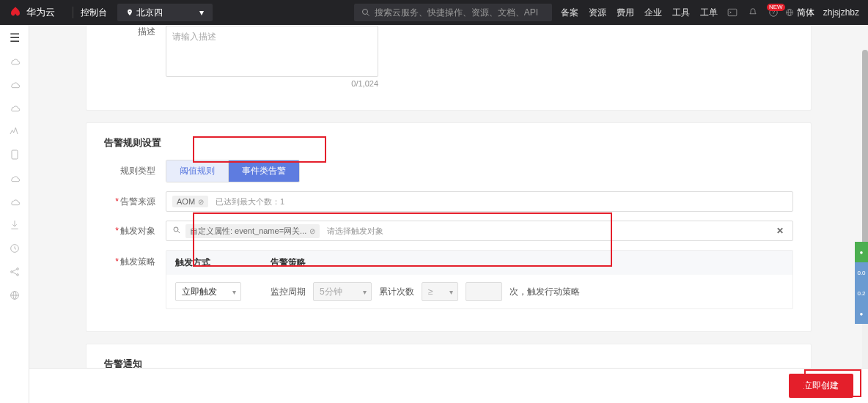 The image size is (868, 403). I want to click on global-search: 搜索云服务、快捷操作、资源、文档、API, so click(453, 12).